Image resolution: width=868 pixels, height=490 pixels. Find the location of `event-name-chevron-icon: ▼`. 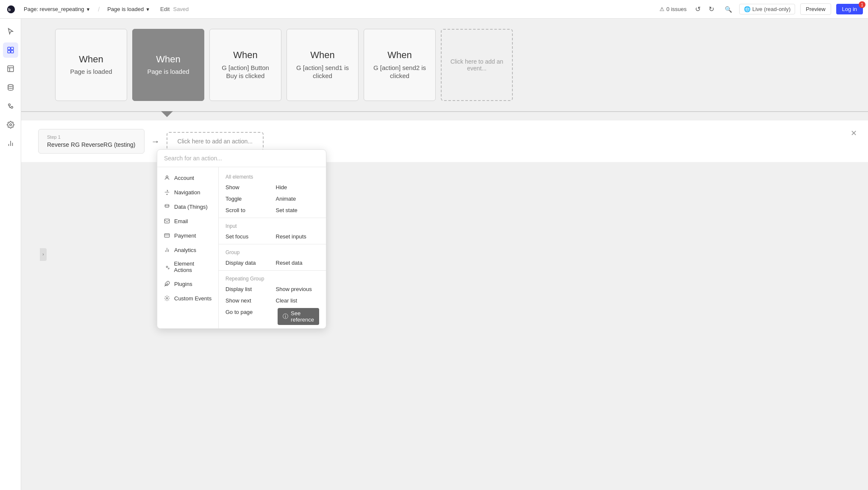

event-name-chevron-icon: ▼ is located at coordinates (147, 9).